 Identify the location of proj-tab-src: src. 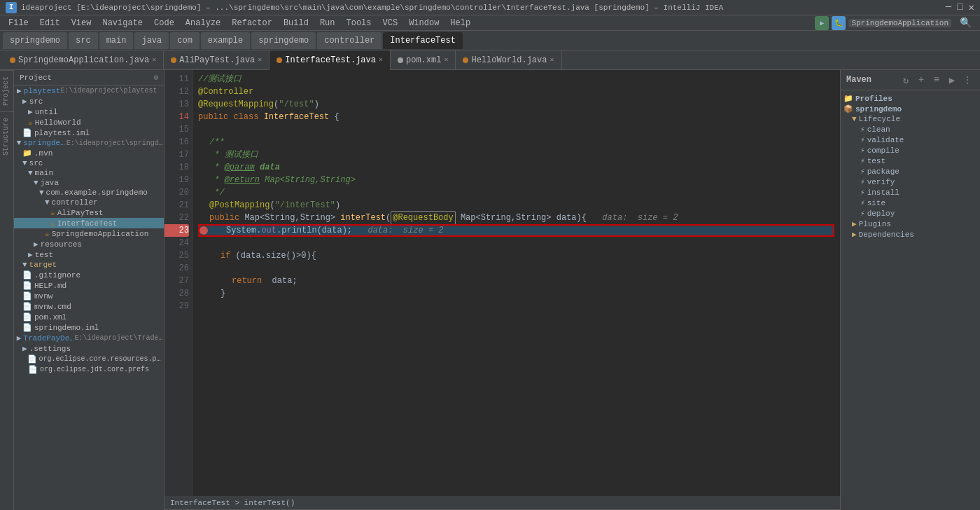
(83, 41).